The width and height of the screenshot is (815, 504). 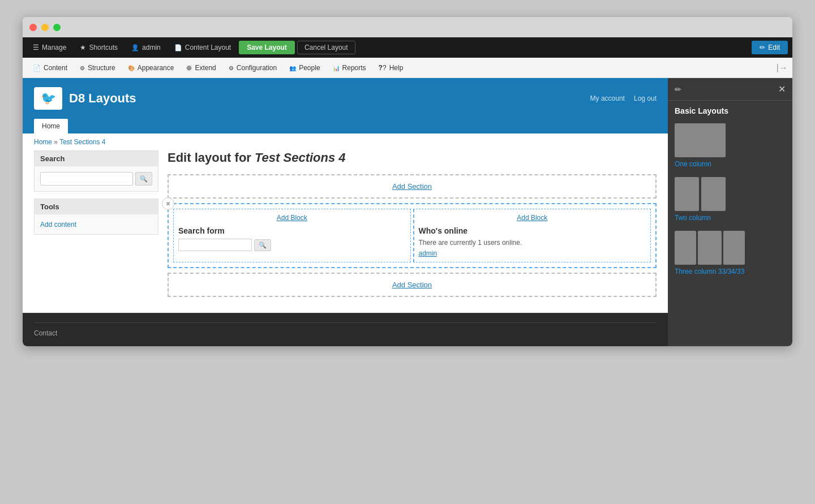 I want to click on site-footer: Contact, so click(x=345, y=329).